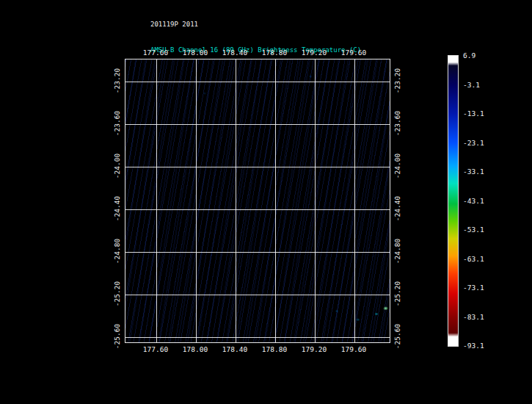 The height and width of the screenshot is (404, 532). What do you see at coordinates (398, 251) in the screenshot?
I see `y-tick-label-right: -24.80` at bounding box center [398, 251].